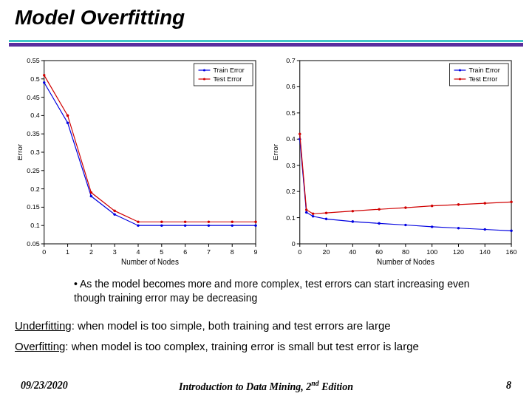 This screenshot has height=399, width=532. What do you see at coordinates (33, 171) in the screenshot?
I see `svg-text: 0.25` at bounding box center [33, 171].